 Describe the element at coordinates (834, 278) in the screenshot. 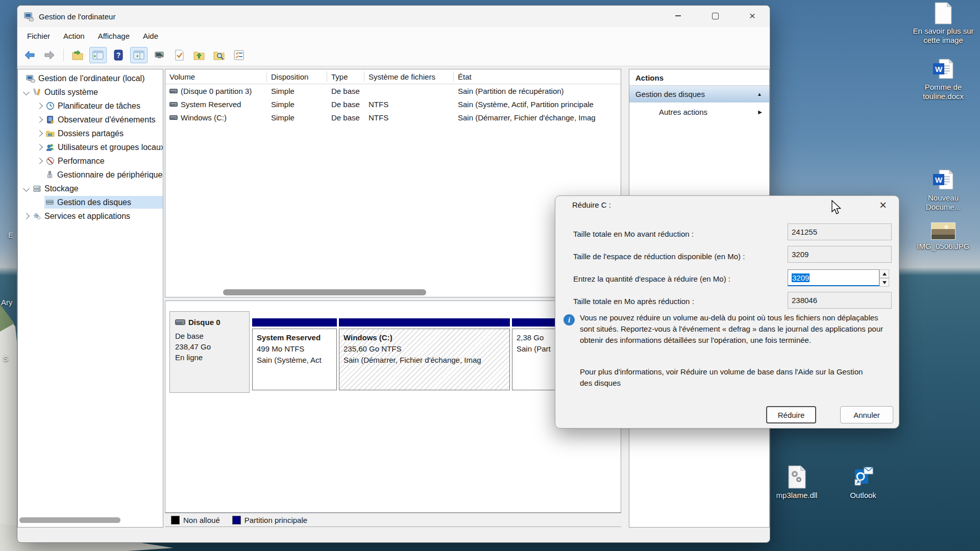

I see `amount-to-shrink-input: 3209` at that location.